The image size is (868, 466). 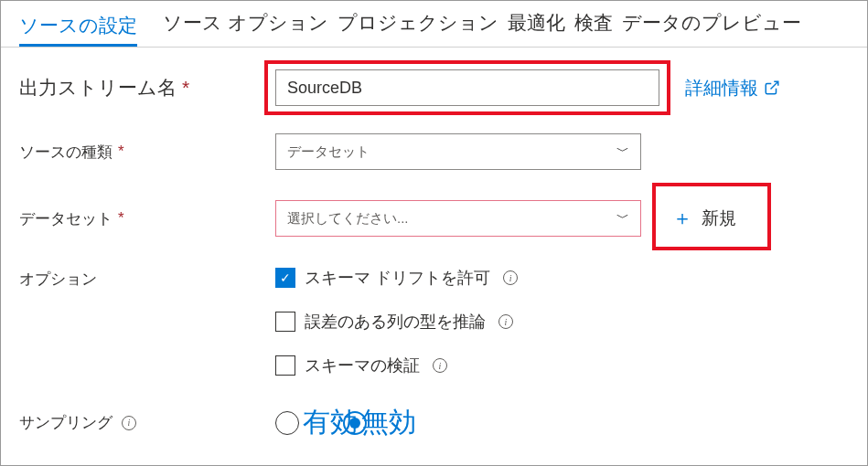 I want to click on source-type-value: データセット, so click(x=328, y=152).